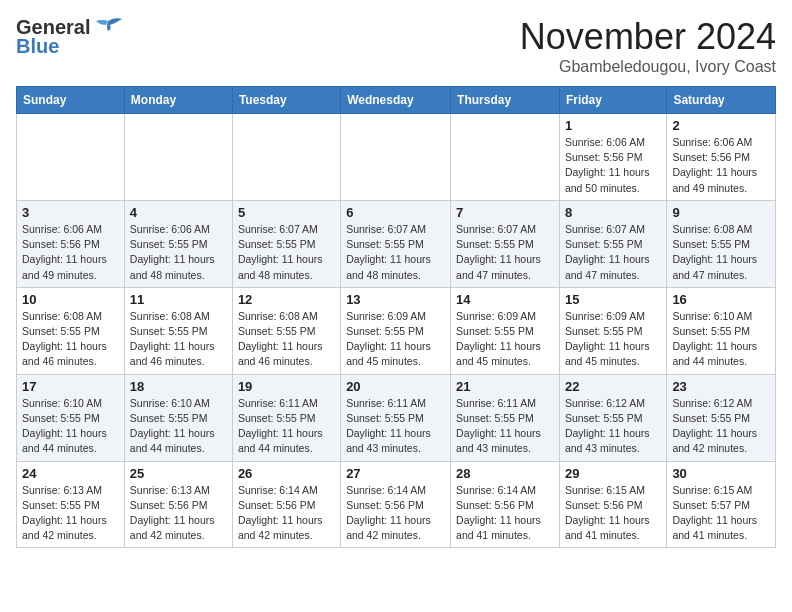 The width and height of the screenshot is (792, 612). What do you see at coordinates (612, 244) in the screenshot?
I see `calendar-cell: 8Sunrise: 6:07 AM Sunset: 5:55 PM Daylig…` at bounding box center [612, 244].